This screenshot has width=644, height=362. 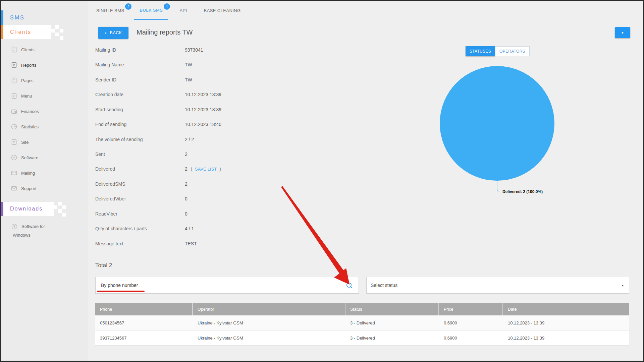 I want to click on detail-value: TW, so click(x=189, y=65).